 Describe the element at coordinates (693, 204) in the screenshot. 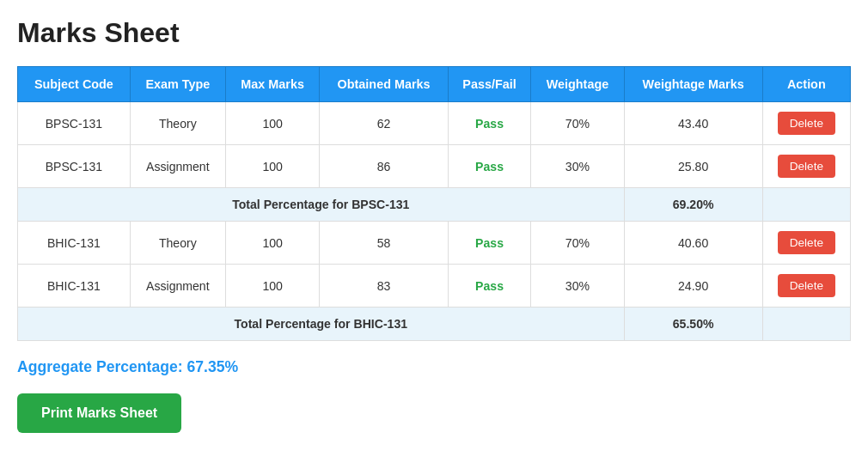

I see `total-value: 69.20%` at that location.